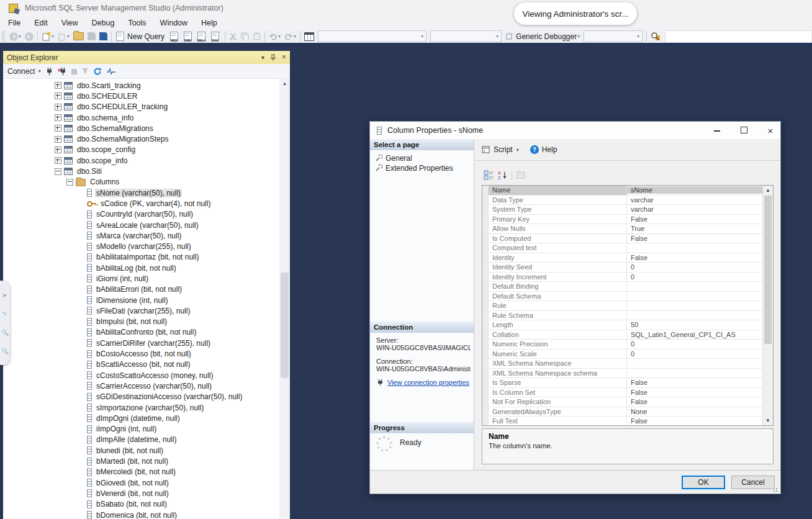 Image resolution: width=812 pixels, height=519 pixels. I want to click on menu-debug: Debug, so click(103, 23).